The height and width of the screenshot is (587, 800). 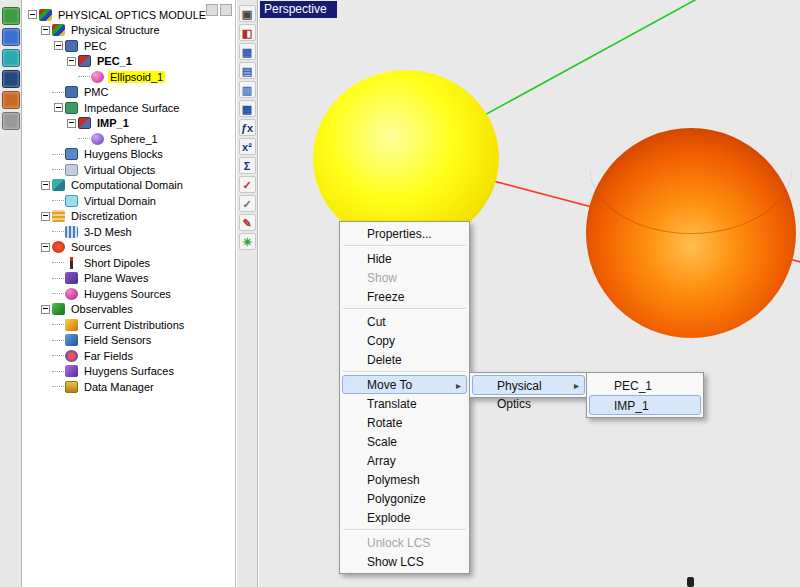 I want to click on check-red-icon: ✓, so click(x=248, y=184).